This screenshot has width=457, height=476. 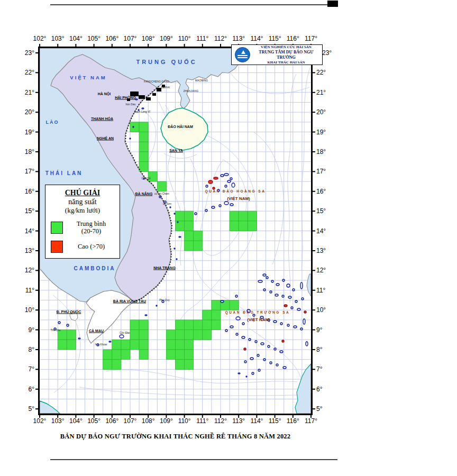 What do you see at coordinates (85, 227) in the screenshot?
I see `legend-item-medium: Trung bình(20-70)` at bounding box center [85, 227].